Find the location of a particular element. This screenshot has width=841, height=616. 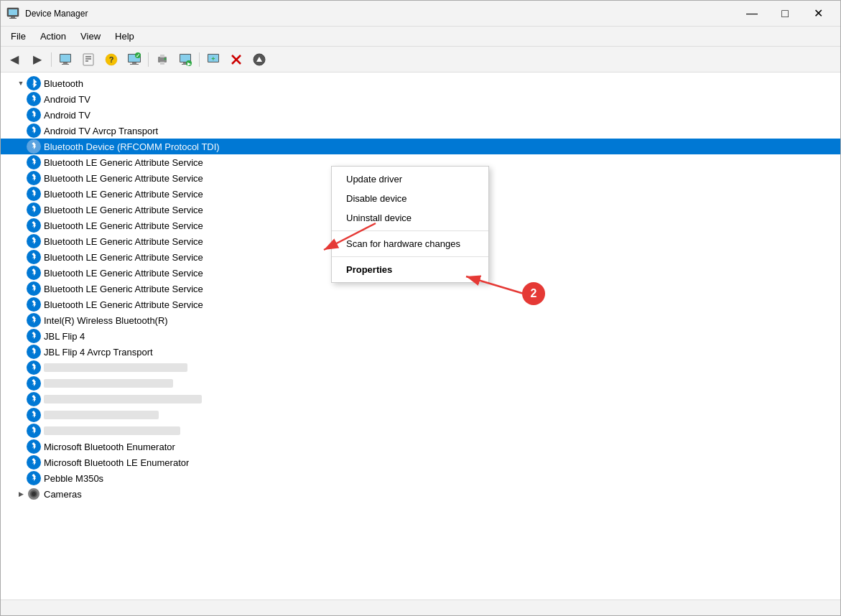

minimize-button: — is located at coordinates (752, 14).